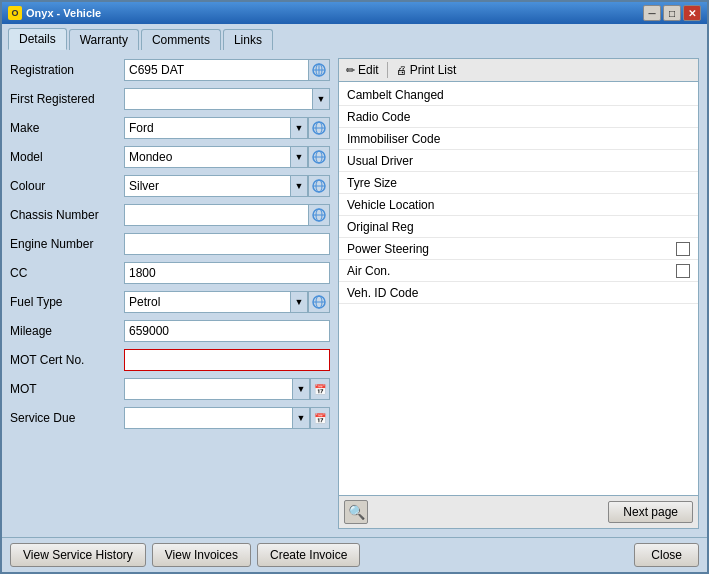  I want to click on cc-input, so click(227, 273).